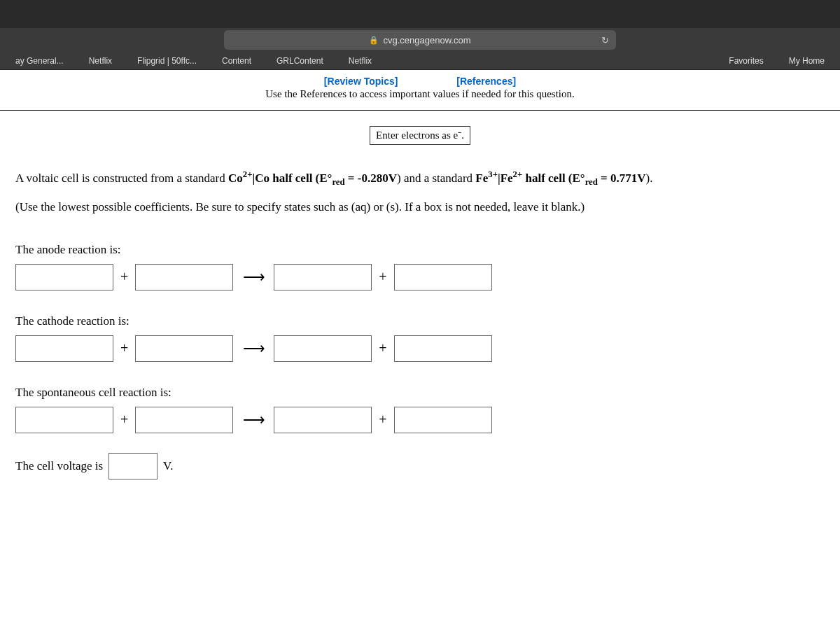 The image size is (840, 630). Describe the element at coordinates (420, 387) in the screenshot. I see `spontaneous-label: The spontaneous cell reaction is:` at that location.